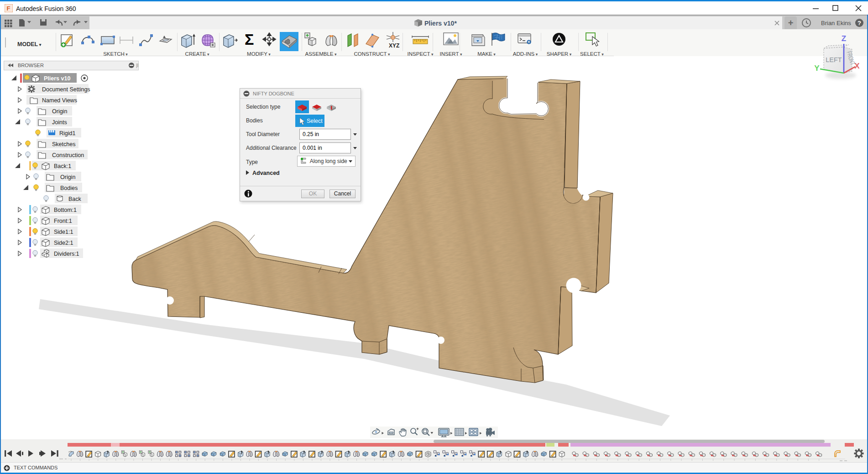  What do you see at coordinates (394, 46) in the screenshot?
I see `svg-text: XYZ` at bounding box center [394, 46].